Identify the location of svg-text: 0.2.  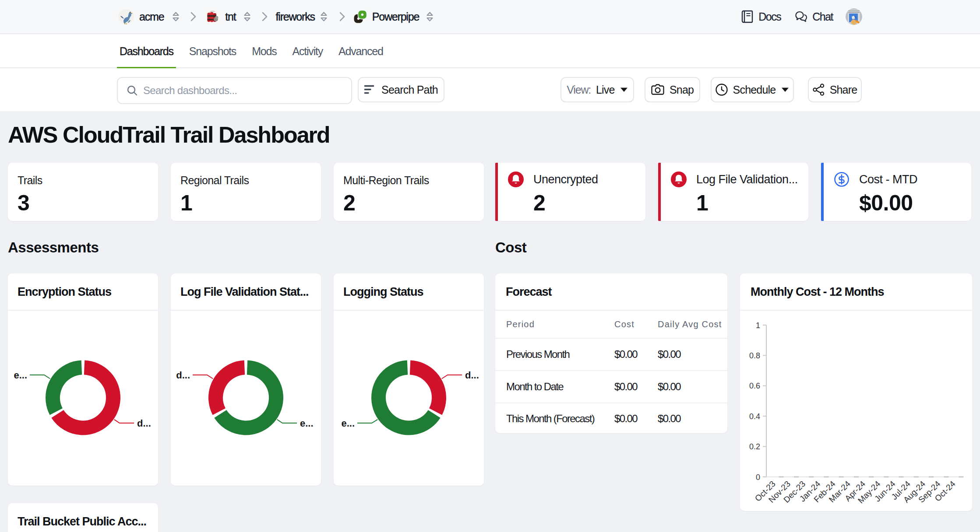
(755, 447).